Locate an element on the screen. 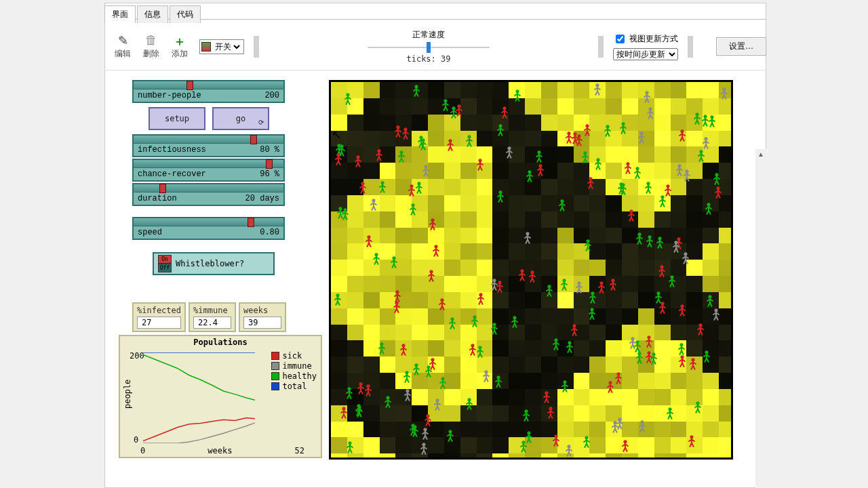  tab-interface: 界面 is located at coordinates (120, 14).